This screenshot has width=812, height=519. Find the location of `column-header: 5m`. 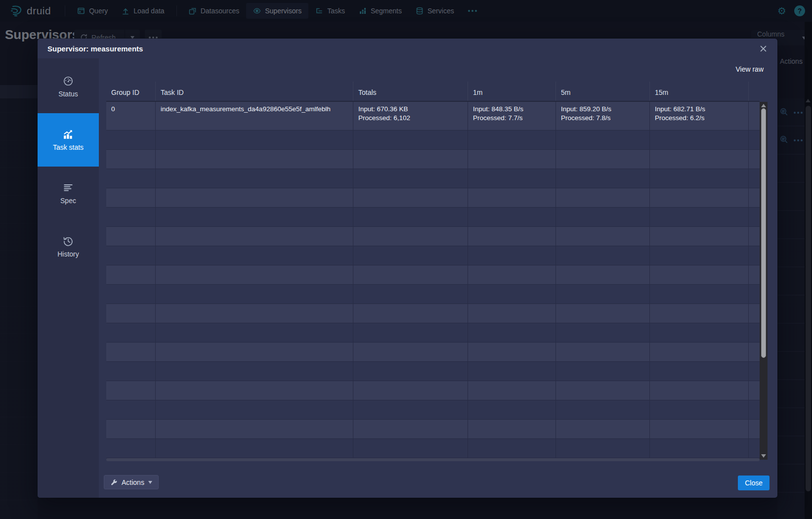

column-header: 5m is located at coordinates (603, 91).